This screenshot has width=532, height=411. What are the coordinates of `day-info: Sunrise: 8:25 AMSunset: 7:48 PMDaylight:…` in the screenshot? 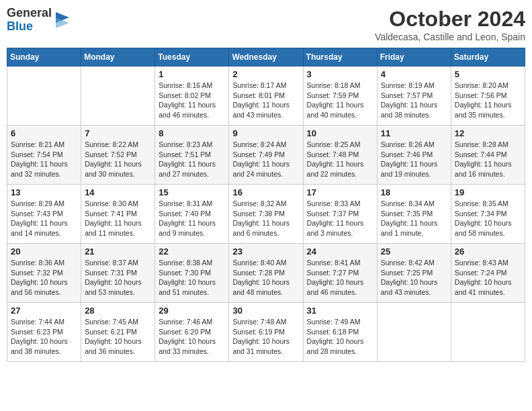 It's located at (340, 160).